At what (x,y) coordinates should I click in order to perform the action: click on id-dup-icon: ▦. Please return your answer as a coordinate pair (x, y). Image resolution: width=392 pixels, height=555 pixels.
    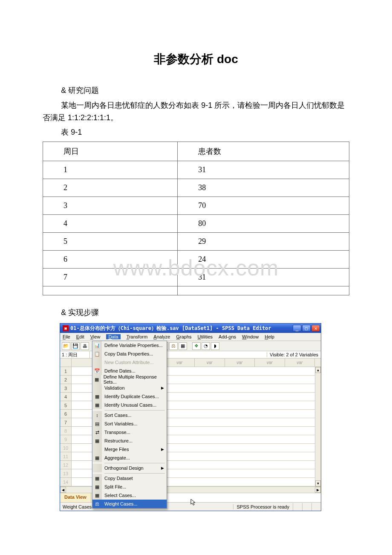
    Looking at the image, I should click on (97, 396).